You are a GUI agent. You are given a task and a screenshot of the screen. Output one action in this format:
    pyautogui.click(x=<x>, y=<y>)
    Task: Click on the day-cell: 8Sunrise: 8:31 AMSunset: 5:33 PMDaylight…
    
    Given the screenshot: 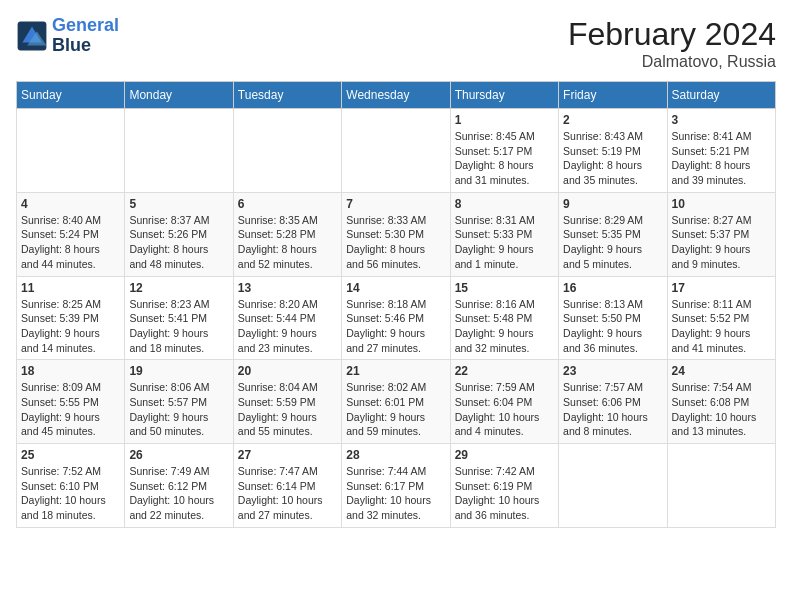 What is the action you would take?
    pyautogui.click(x=504, y=234)
    